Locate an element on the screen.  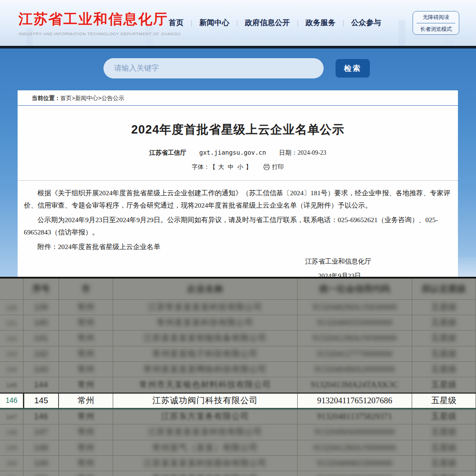
credit-code-cell: 913204811375829371 is located at coordinates (355, 417).